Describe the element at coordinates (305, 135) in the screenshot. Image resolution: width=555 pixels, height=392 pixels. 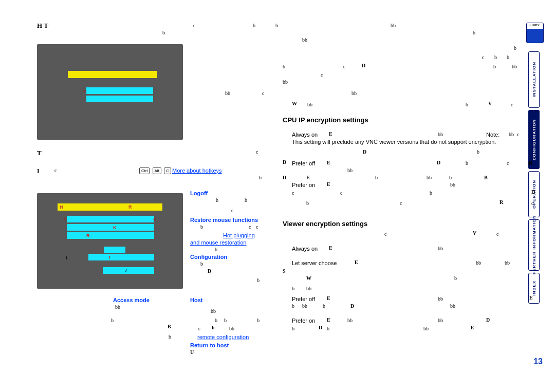
I see `cpu-always-on-label: Always on` at that location.